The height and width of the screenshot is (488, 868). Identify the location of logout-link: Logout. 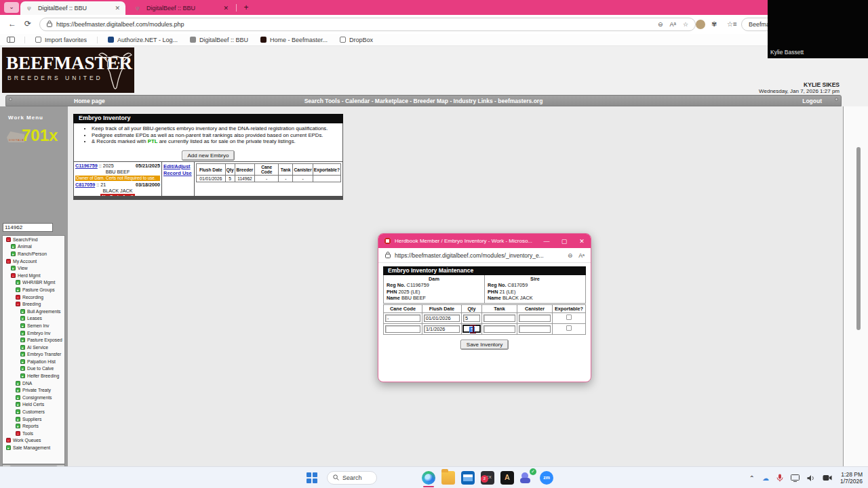
(812, 101).